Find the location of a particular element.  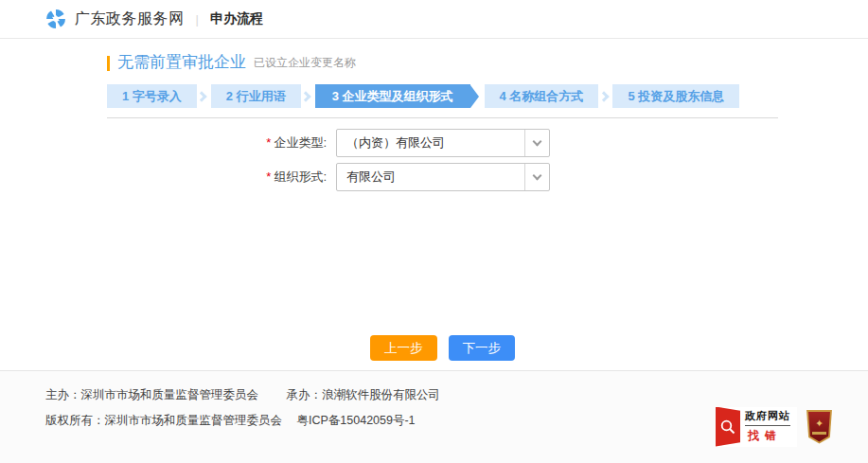

footer-undertaker-text: 承办：浪潮软件股份有限公司 is located at coordinates (363, 395).